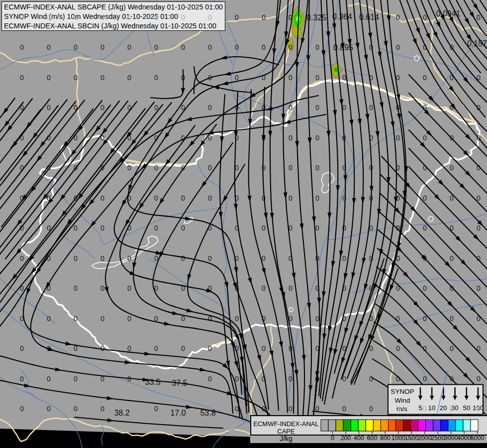 This screenshot has height=448, width=487. I want to click on svg-text:SYNOP Wind (m/s) 10m Wednesday: SYNOP Wind (m/s) 10m Wednesday 01-10-202…, so click(91, 16).